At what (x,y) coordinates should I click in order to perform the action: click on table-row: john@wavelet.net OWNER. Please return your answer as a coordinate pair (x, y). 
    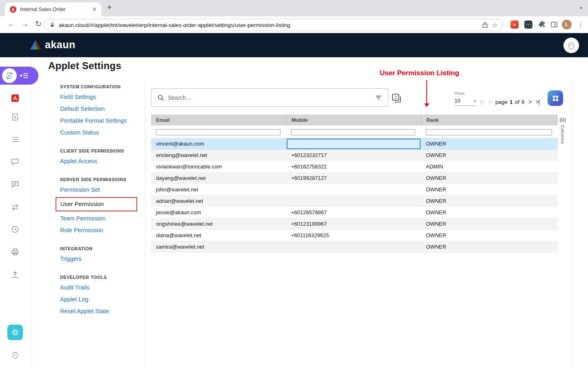
    Looking at the image, I should click on (354, 190).